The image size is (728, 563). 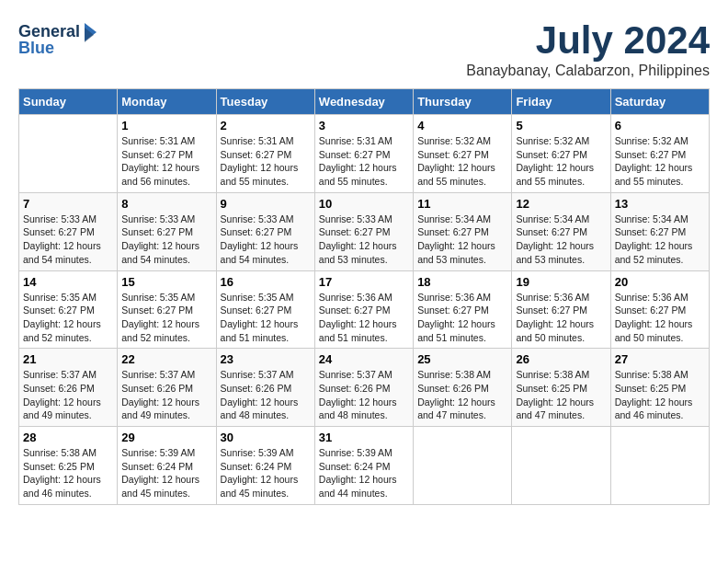 What do you see at coordinates (265, 388) in the screenshot?
I see `calendar-cell: 23Sunrise: 5:37 AM Sunset: 6:26 PM Dayli…` at bounding box center [265, 388].